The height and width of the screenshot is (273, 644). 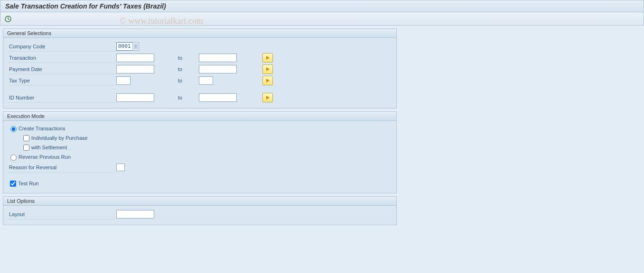 I want to click on group-list-options: List Options Layout, so click(x=200, y=210).